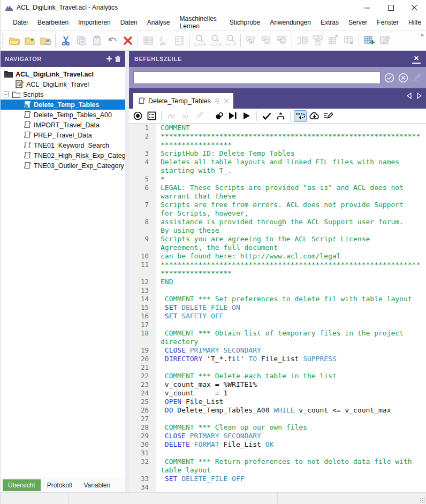  What do you see at coordinates (94, 22) in the screenshot?
I see `menu-importieren: Importieren` at bounding box center [94, 22].